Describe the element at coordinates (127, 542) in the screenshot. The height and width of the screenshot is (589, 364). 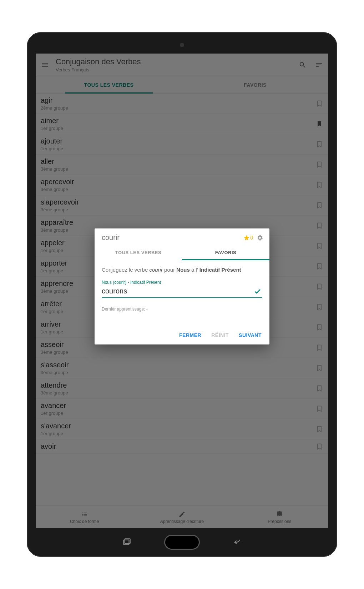
I see `recents-icon` at that location.